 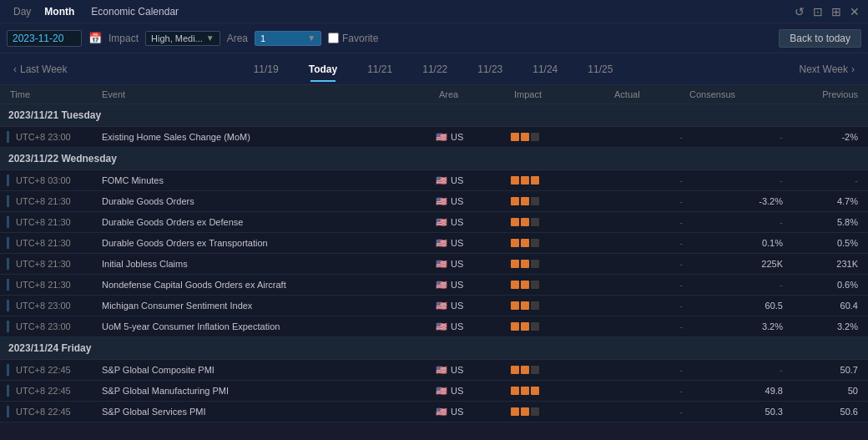 I want to click on last-week-button: ‹ Last Week, so click(x=40, y=69).